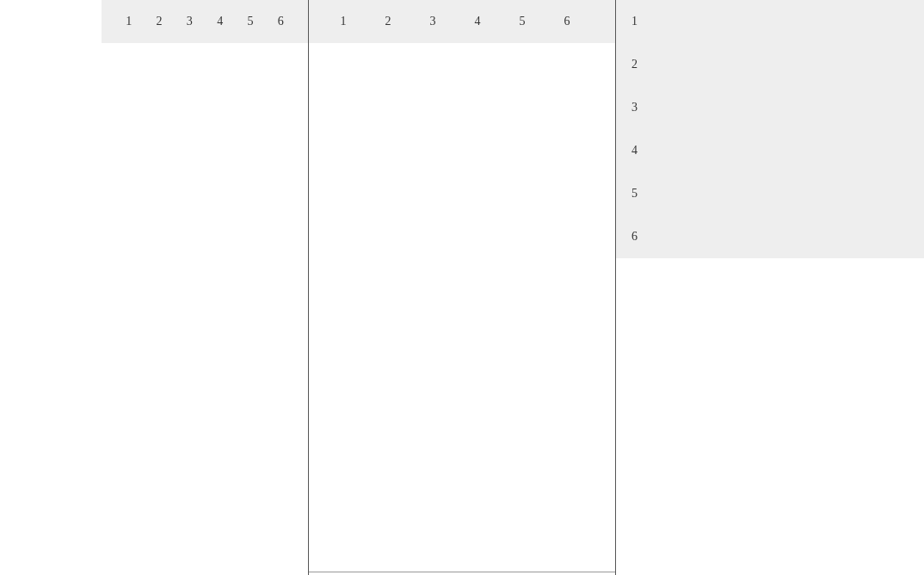  I want to click on panel-middle-header-cell: 3, so click(433, 22).